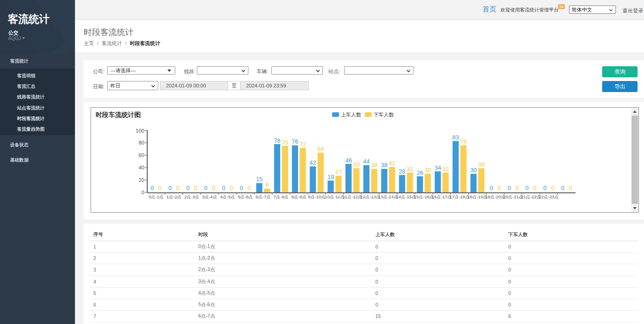 Image resolution: width=644 pixels, height=324 pixels. I want to click on svg-text: 21点-22点, so click(531, 197).